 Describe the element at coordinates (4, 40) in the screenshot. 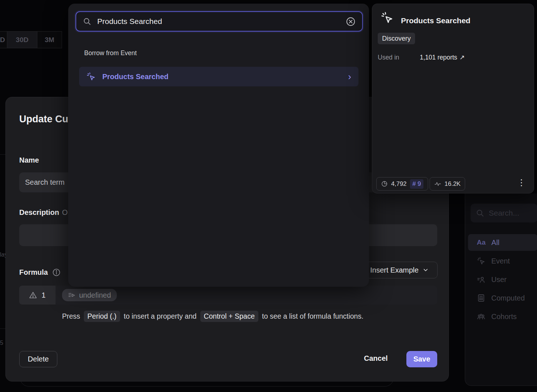

I see `time-range-7d-button: D` at that location.